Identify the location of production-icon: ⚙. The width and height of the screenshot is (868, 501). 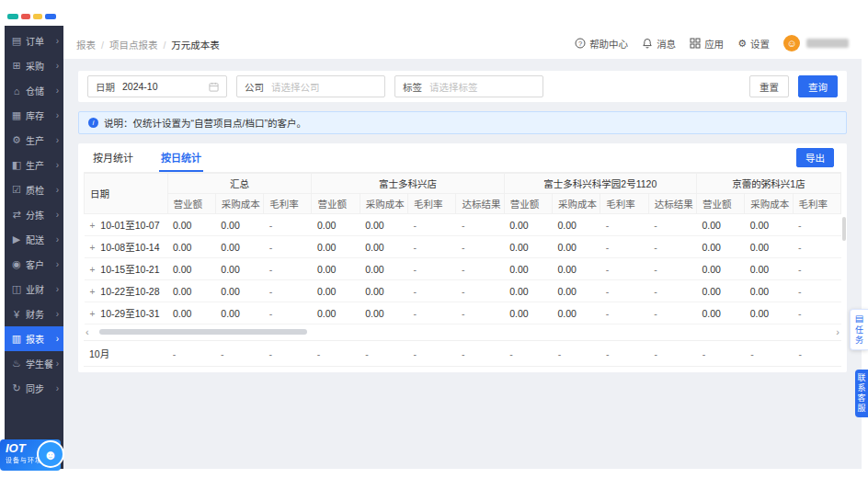
(17, 140).